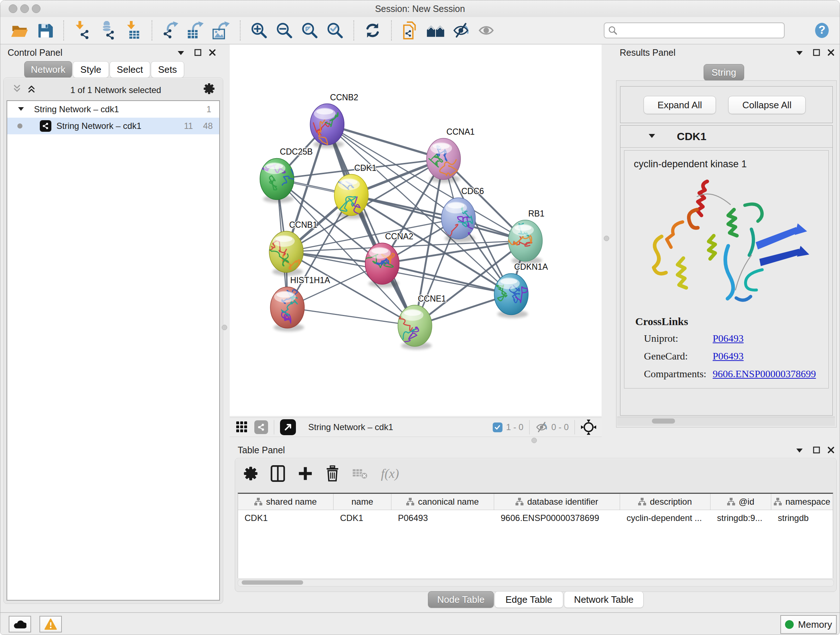 Image resolution: width=840 pixels, height=635 pixels. I want to click on import-table-file-button, so click(133, 30).